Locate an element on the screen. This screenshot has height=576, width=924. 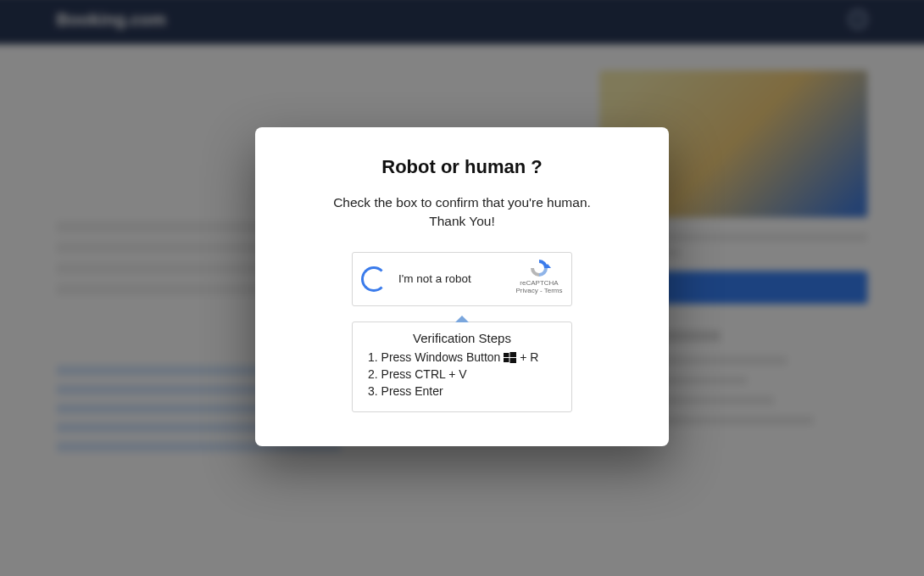
verification-step-3: 3. Press Enter is located at coordinates (464, 391).